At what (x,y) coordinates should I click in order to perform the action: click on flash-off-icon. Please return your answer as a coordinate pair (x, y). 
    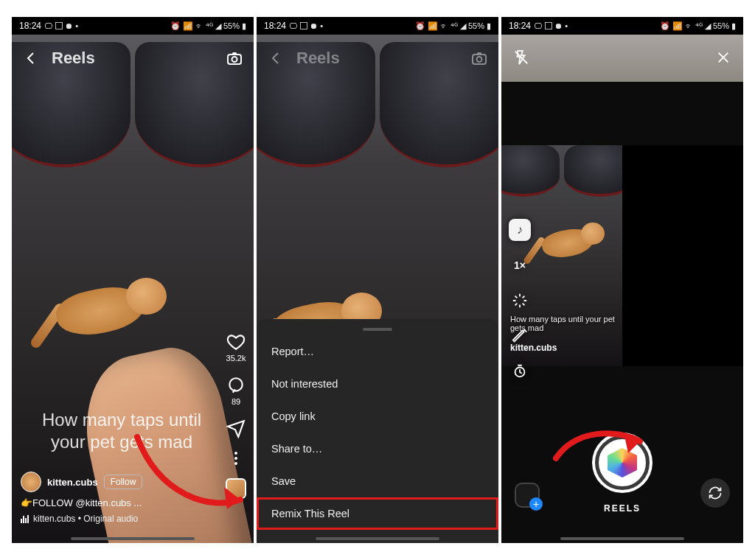
    Looking at the image, I should click on (521, 59).